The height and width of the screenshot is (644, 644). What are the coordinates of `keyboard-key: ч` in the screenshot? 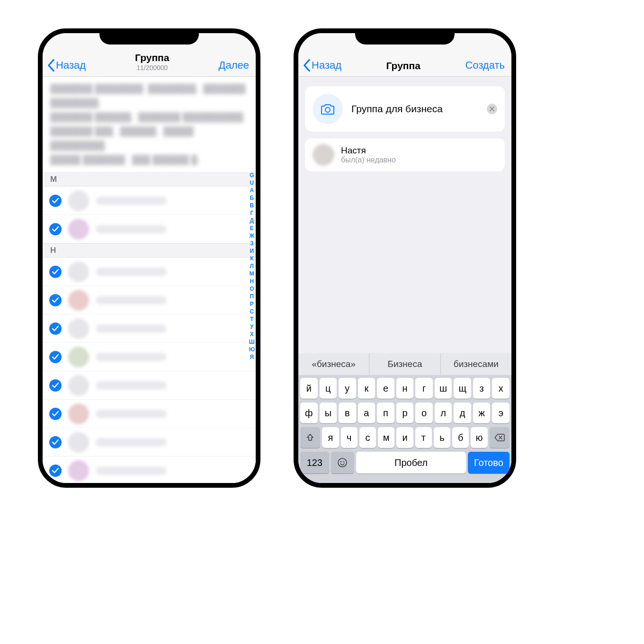 It's located at (349, 438).